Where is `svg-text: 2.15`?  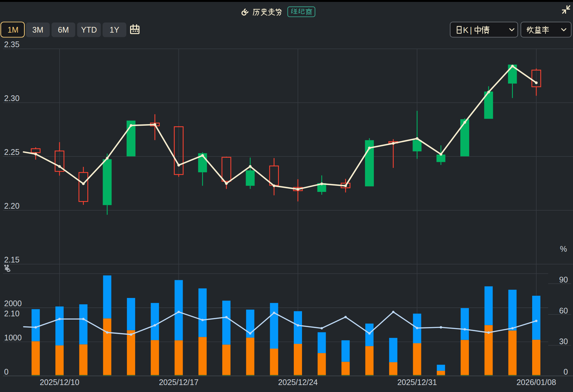 svg-text: 2.15 is located at coordinates (12, 260).